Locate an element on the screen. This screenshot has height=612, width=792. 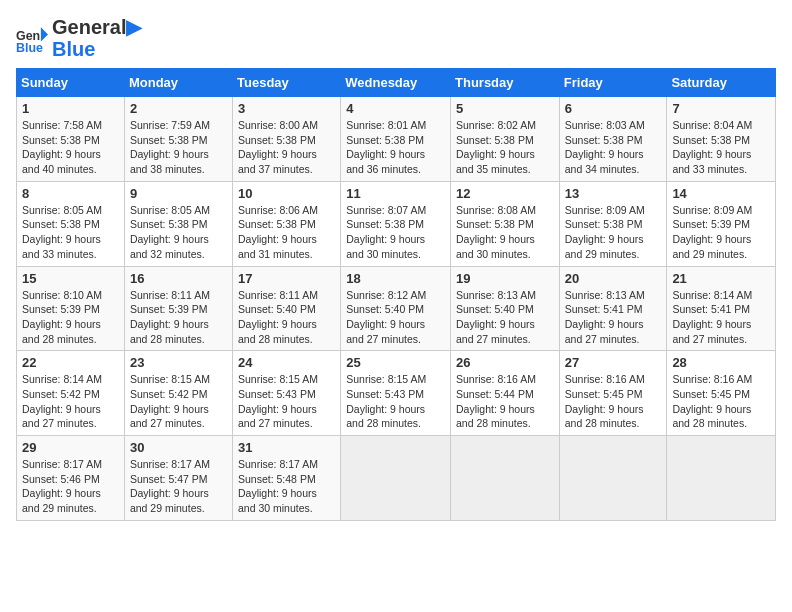
day-number: 7 is located at coordinates (721, 108).